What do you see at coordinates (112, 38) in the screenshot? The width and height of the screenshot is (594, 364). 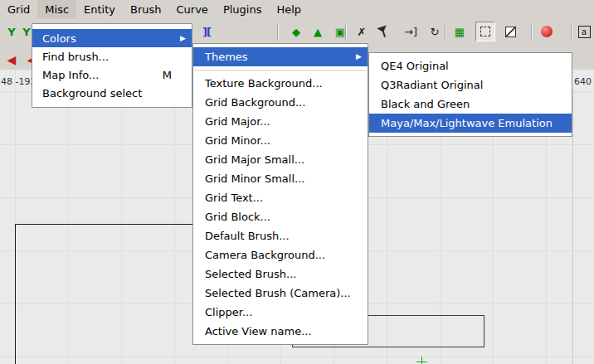 I see `menu-item-colors: Colors ▶` at bounding box center [112, 38].